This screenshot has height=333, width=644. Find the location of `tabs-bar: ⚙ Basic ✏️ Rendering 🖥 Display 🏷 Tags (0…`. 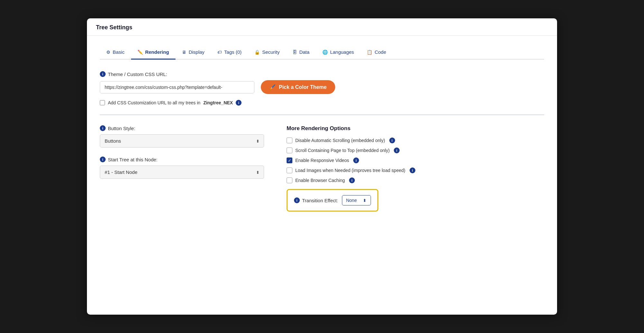

tabs-bar: ⚙ Basic ✏️ Rendering 🖥 Display 🏷 Tags (0… is located at coordinates (322, 52).